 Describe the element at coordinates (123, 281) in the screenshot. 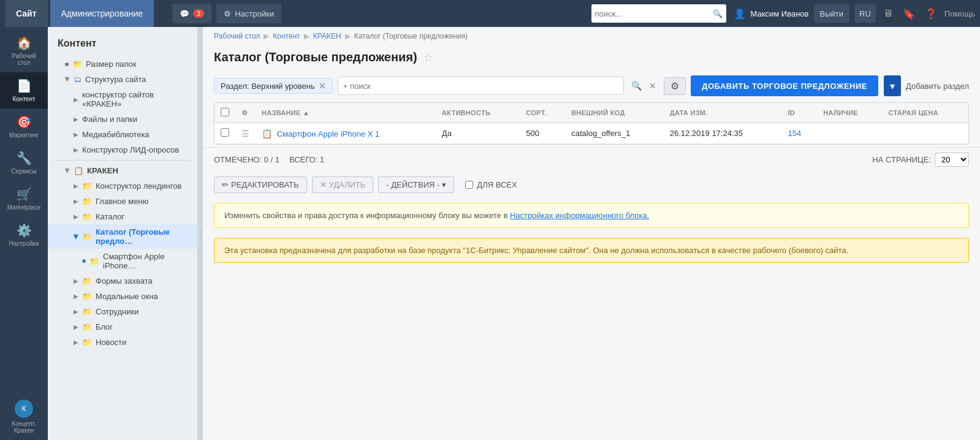

I see `sidebar-item-forms: ▶ 📁 Формы захвата` at that location.